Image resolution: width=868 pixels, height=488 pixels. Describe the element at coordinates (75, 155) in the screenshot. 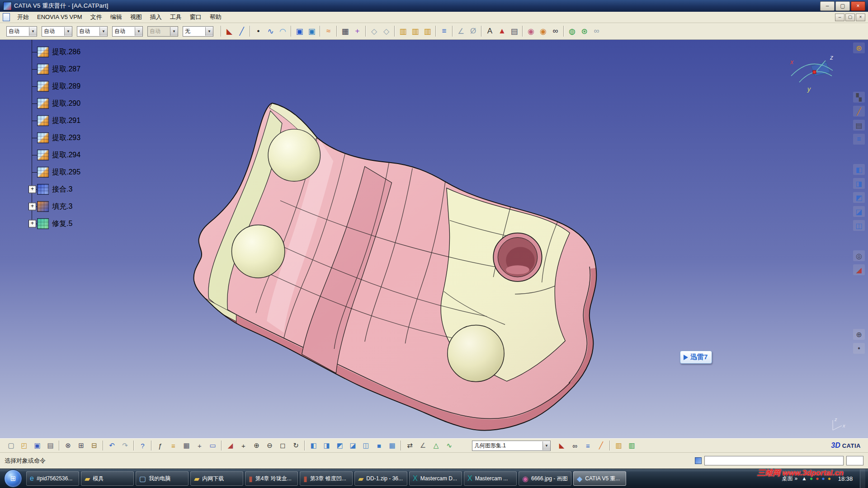

I see `tree-item: 提取.294` at that location.